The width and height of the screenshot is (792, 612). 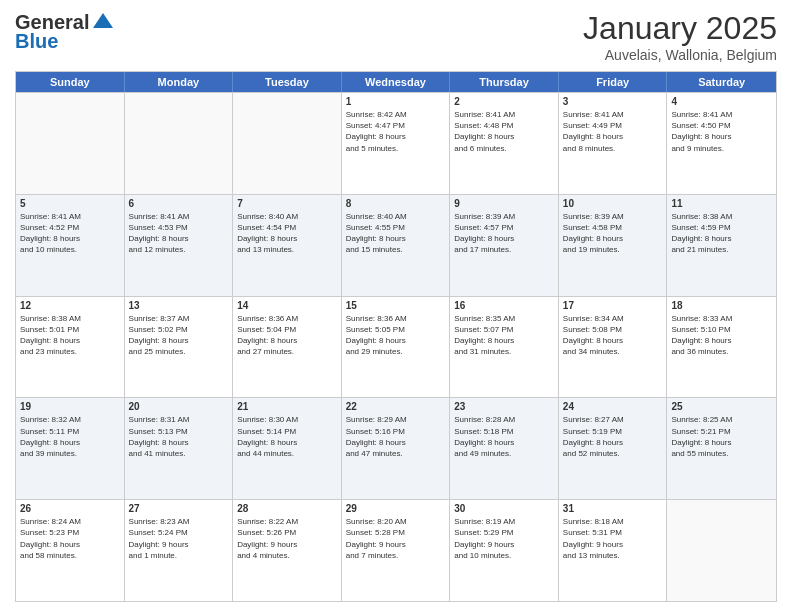 I want to click on day-number: 20, so click(x=179, y=406).